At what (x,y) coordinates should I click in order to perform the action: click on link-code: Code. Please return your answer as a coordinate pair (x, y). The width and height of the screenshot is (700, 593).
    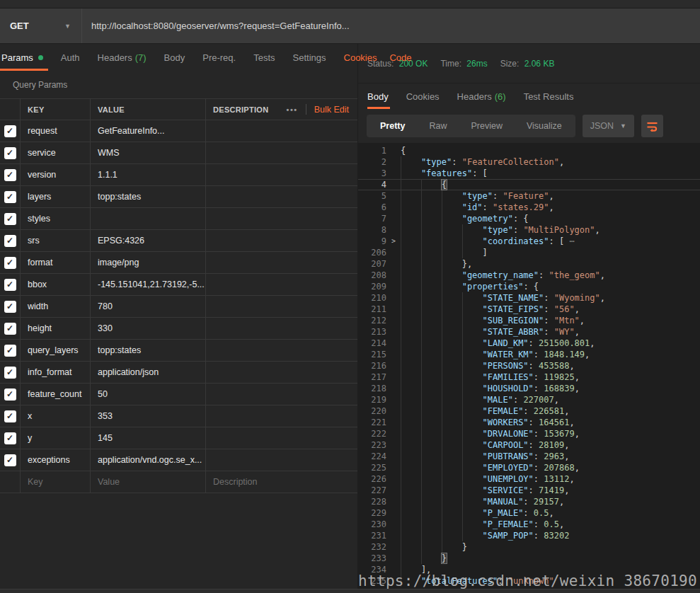
    Looking at the image, I should click on (401, 57).